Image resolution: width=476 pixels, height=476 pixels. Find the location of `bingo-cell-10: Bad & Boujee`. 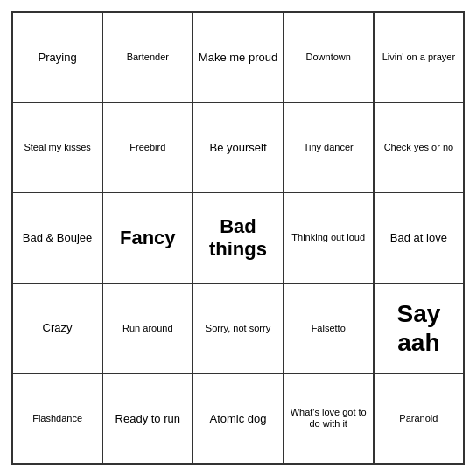

bingo-cell-10: Bad & Boujee is located at coordinates (58, 238).